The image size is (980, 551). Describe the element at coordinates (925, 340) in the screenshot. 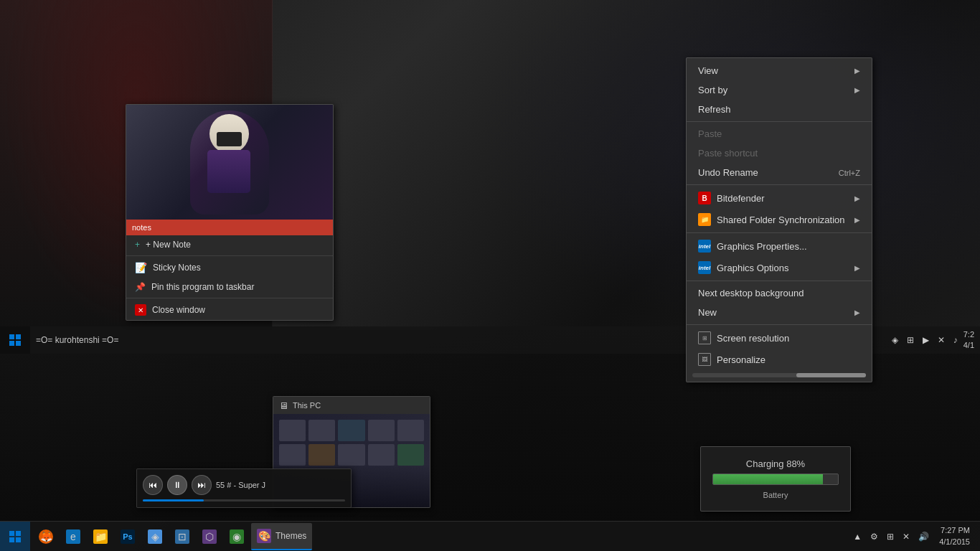

I see `tray-icon-top-3: ▶` at that location.